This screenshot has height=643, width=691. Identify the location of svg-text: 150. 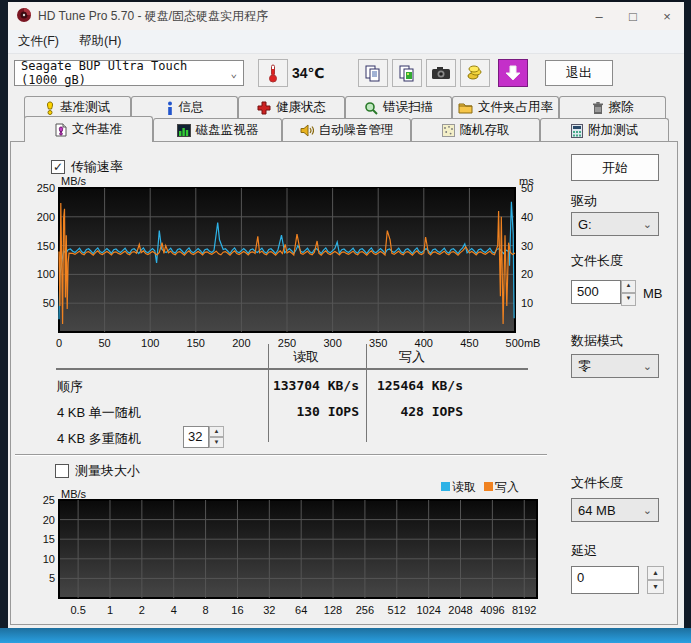
(46, 246).